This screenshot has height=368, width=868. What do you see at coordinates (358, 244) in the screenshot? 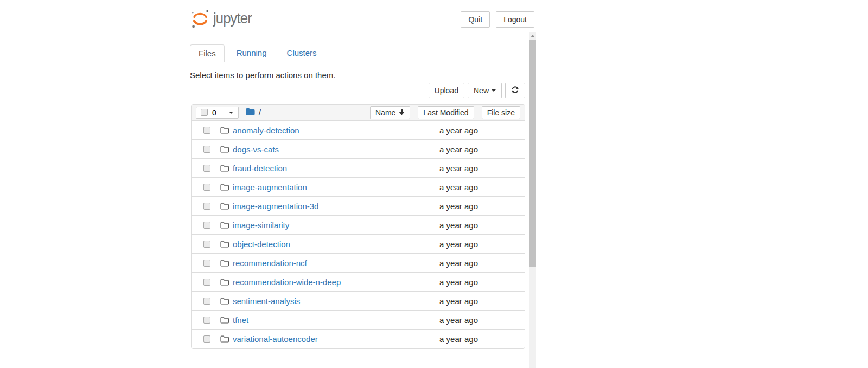
I see `file-row: object-detection a year ago` at bounding box center [358, 244].